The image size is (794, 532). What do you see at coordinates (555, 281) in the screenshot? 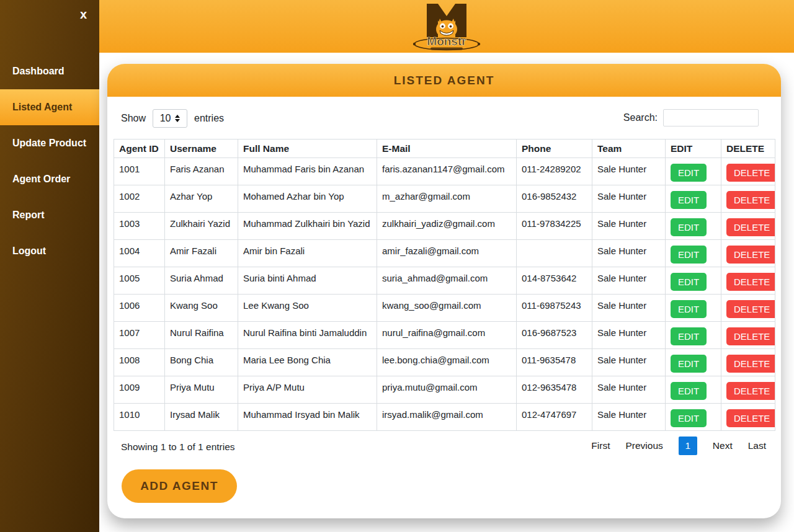
I see `cell-phone: 014-8753642` at bounding box center [555, 281].